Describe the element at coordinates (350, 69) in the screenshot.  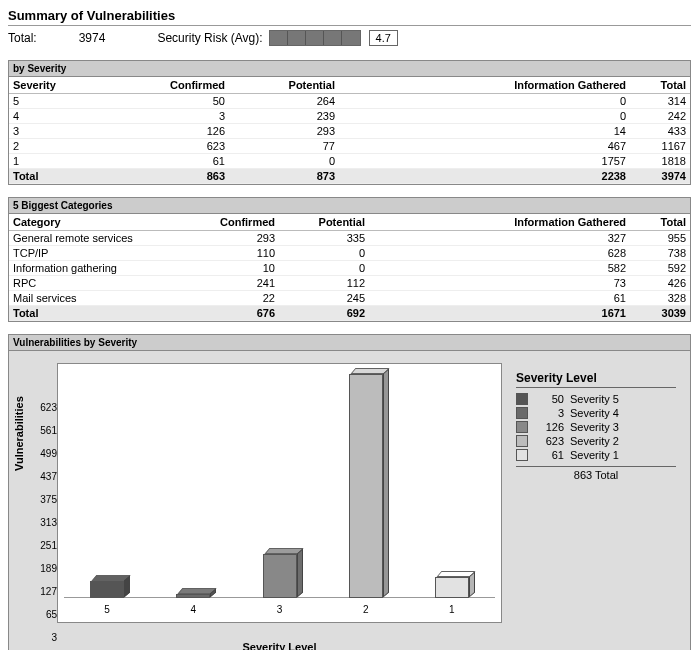
I see `severity-header: by Severity` at that location.